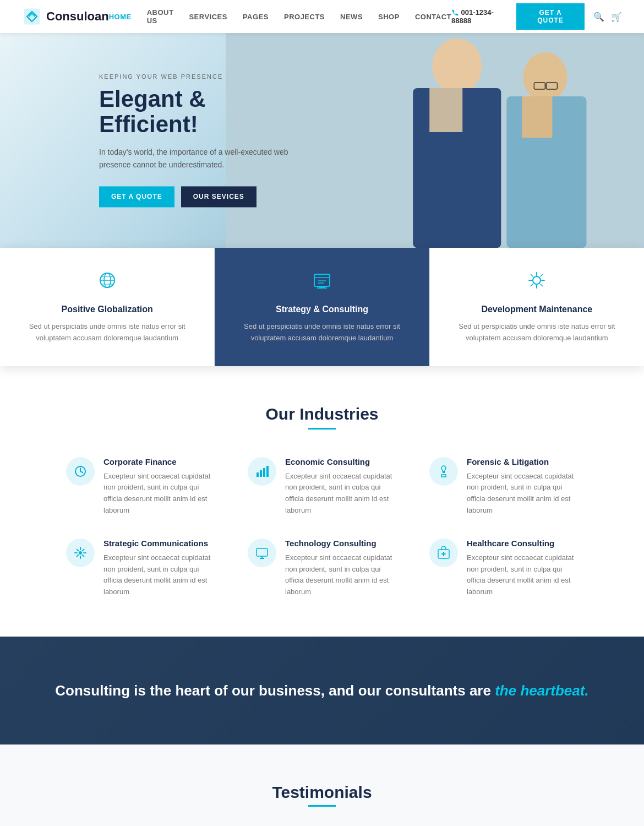 The image size is (644, 826). What do you see at coordinates (341, 543) in the screenshot?
I see `industry-title-4: Technology Consulting` at bounding box center [341, 543].